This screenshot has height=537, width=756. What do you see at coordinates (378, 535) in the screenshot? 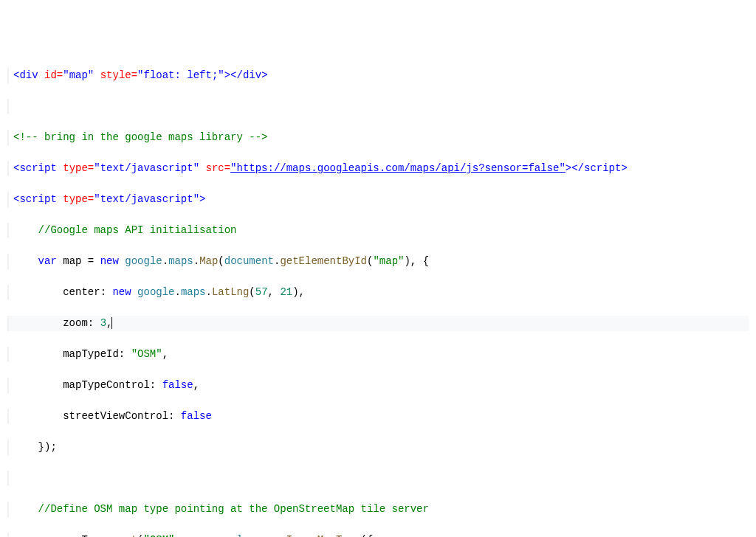
I see `code-line: map.mapTypes.set("OSM", new google.maps.…` at bounding box center [378, 535].